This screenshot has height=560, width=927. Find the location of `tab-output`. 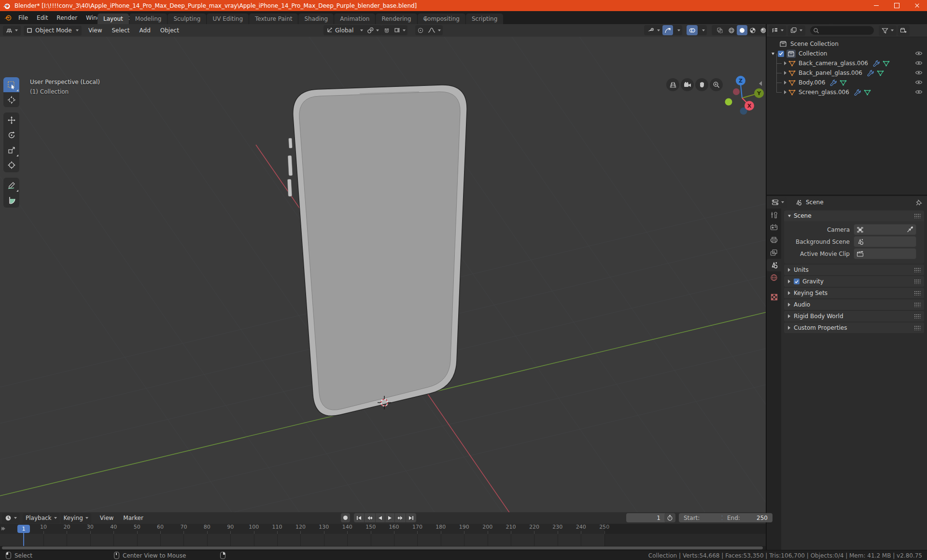

tab-output is located at coordinates (774, 240).